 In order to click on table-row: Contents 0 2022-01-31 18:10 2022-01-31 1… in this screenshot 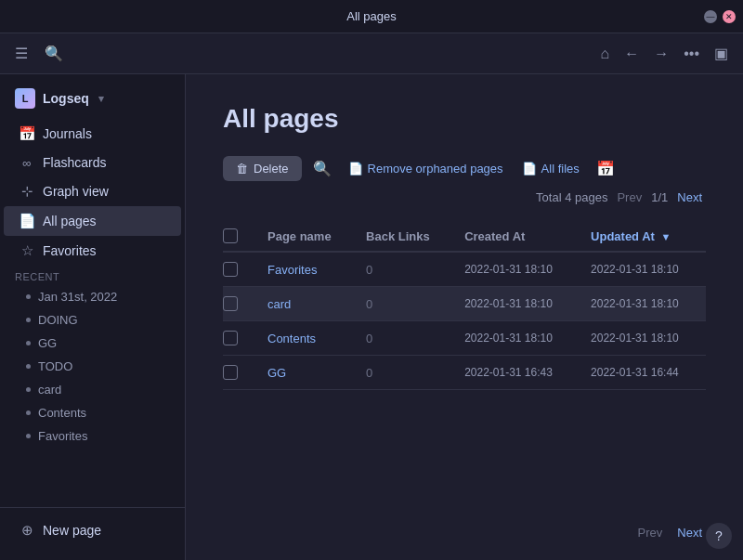, I will do `click(464, 338)`.